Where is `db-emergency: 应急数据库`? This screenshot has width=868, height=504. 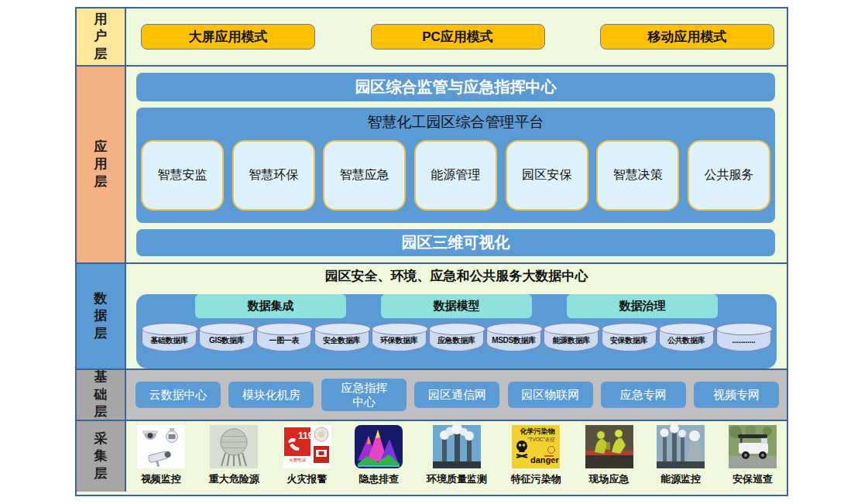 db-emergency: 应急数据库 is located at coordinates (457, 340).